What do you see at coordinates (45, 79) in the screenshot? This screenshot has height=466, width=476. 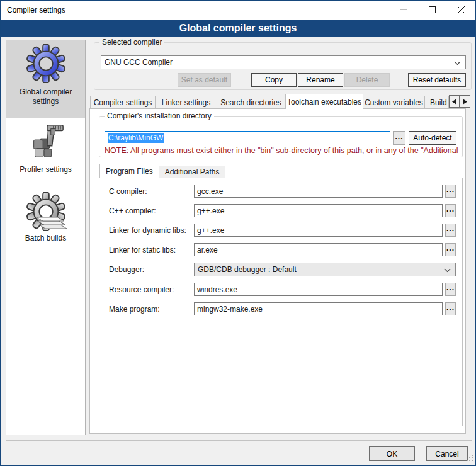 I see `sidebar-item-global-compiler-settings: Global compiler settings` at bounding box center [45, 79].